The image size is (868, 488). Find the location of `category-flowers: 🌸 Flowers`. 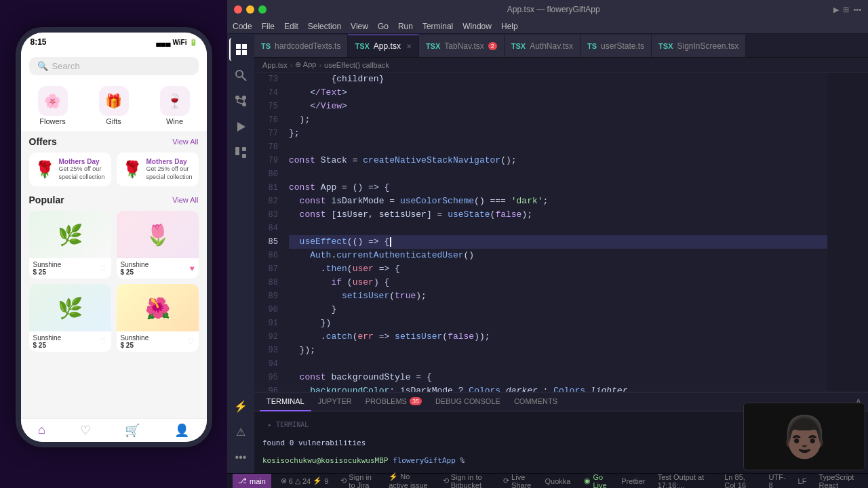

category-flowers: 🌸 Flowers is located at coordinates (53, 106).